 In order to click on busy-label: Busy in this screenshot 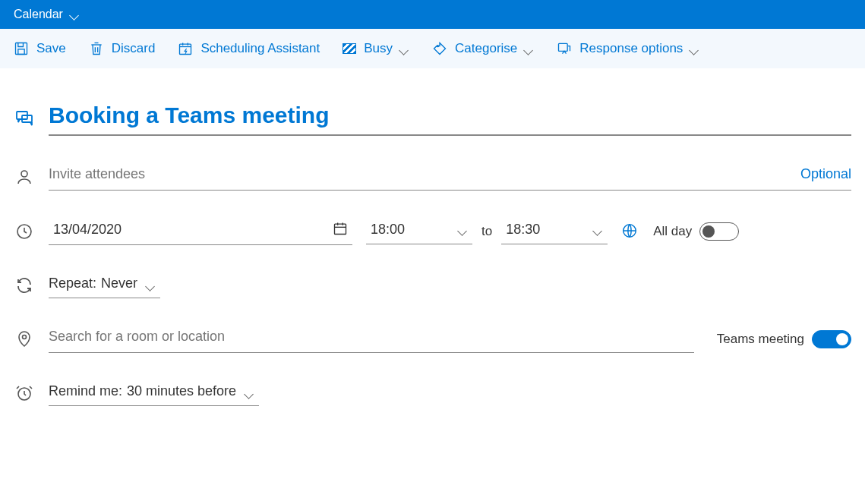, I will do `click(378, 49)`.